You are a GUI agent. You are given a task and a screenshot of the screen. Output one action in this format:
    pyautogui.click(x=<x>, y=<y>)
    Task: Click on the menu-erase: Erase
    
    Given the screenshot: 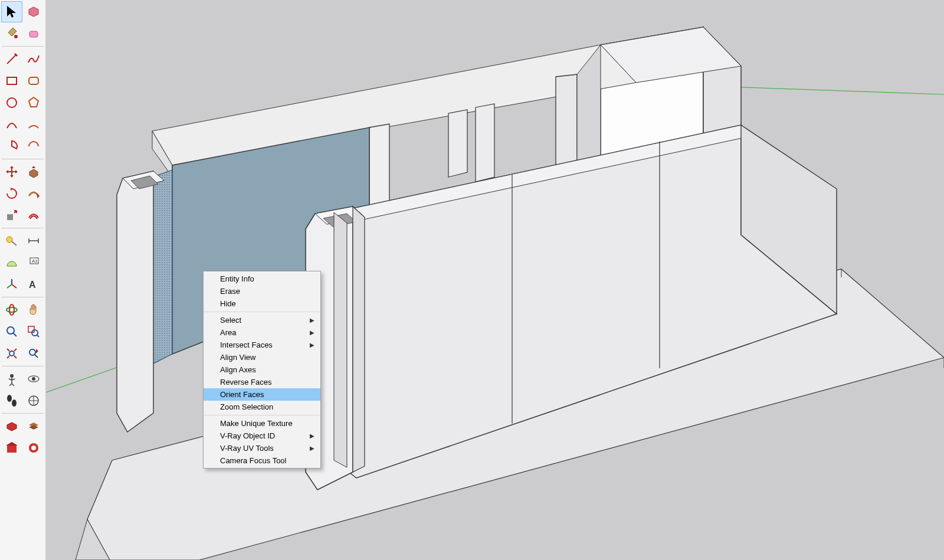 What is the action you would take?
    pyautogui.click(x=262, y=292)
    